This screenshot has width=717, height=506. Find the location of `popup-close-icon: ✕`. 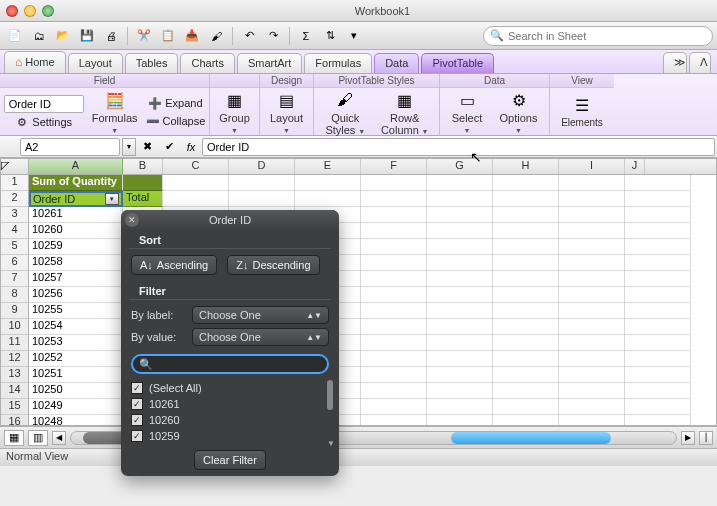

popup-close-icon: ✕ is located at coordinates (132, 220).